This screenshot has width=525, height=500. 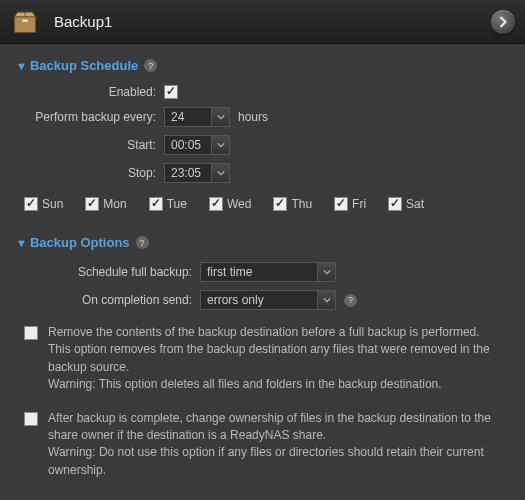 I want to click on section-label: Backup Schedule, so click(x=84, y=66).